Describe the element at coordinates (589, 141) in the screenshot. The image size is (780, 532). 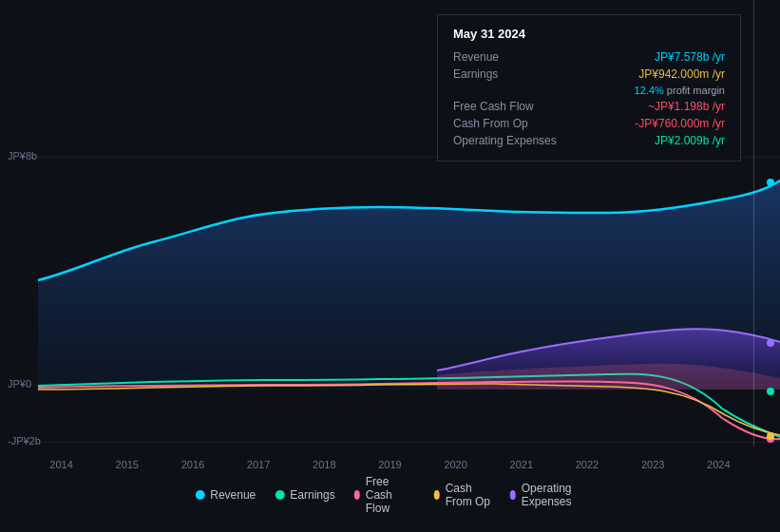
I see `tooltip-row-opex: Operating Expenses JP¥2.009b /yr` at that location.